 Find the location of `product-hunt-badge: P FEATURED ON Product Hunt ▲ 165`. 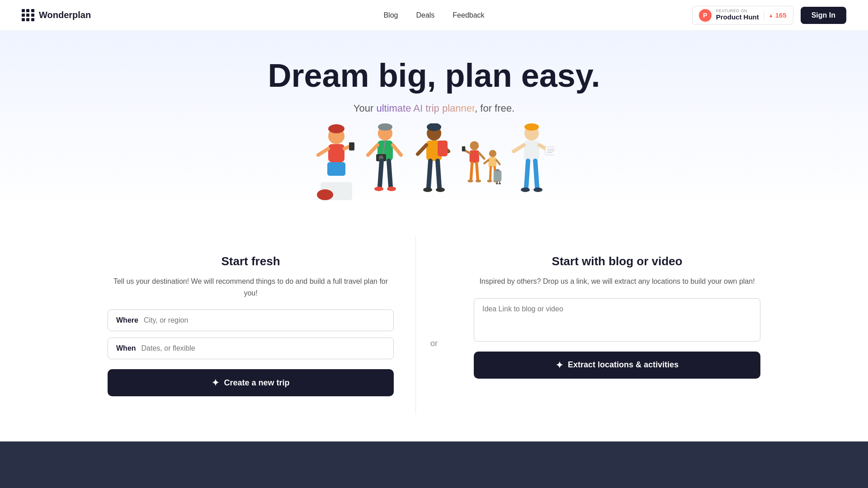

product-hunt-badge: P FEATURED ON Product Hunt ▲ 165 is located at coordinates (743, 15).